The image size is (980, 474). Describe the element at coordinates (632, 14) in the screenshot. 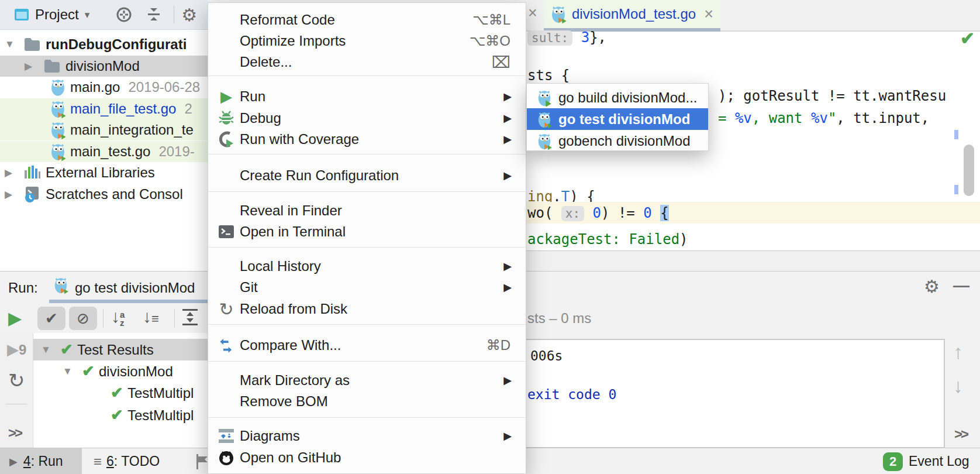

I see `tab-divisionmod-test: divisionMod_test.go ×` at that location.